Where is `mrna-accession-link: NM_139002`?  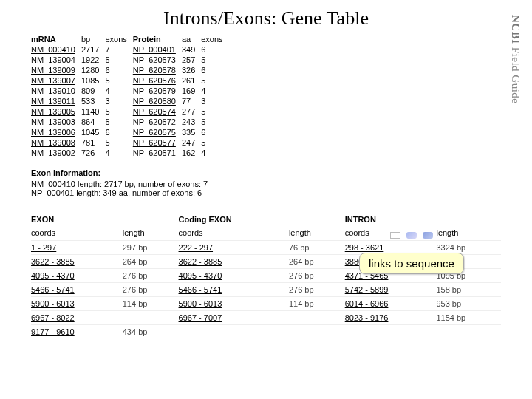
mrna-accession-link: NM_139002 is located at coordinates (56, 153).